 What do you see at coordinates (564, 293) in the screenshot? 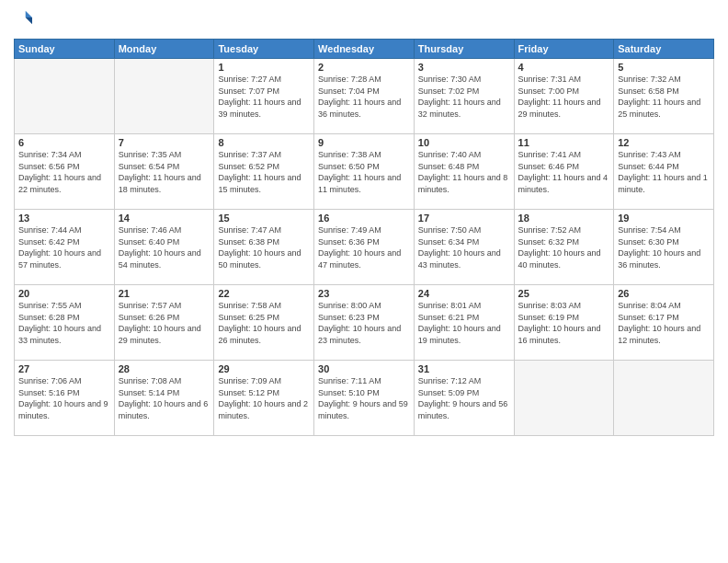
I see `day-number: 25` at bounding box center [564, 293].